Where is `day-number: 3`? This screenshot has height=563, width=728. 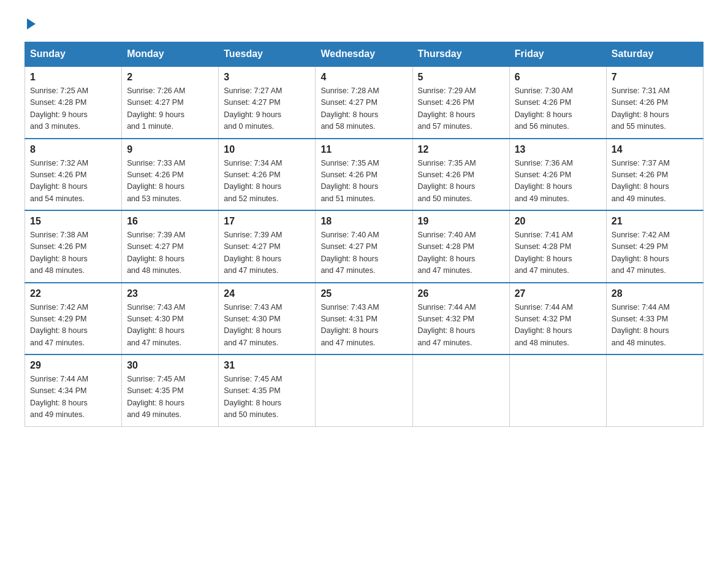 day-number: 3 is located at coordinates (267, 77).